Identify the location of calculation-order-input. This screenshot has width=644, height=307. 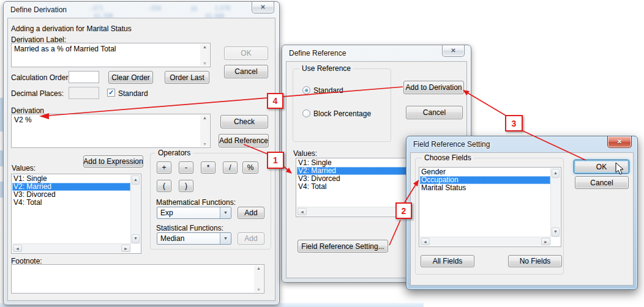
(84, 77).